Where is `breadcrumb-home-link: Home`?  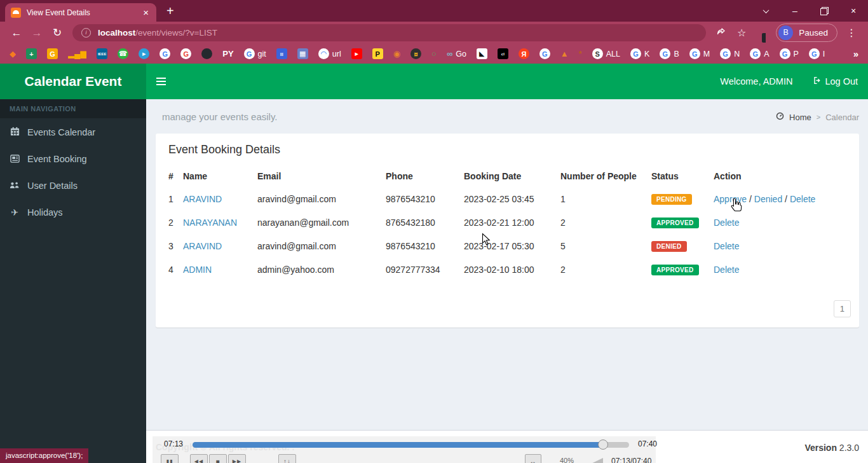 breadcrumb-home-link: Home is located at coordinates (801, 117).